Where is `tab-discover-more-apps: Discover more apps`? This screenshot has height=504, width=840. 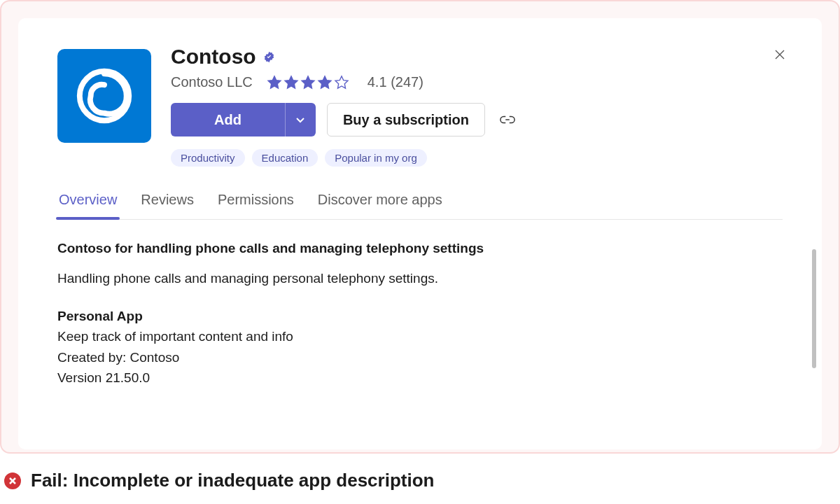 tab-discover-more-apps: Discover more apps is located at coordinates (380, 206).